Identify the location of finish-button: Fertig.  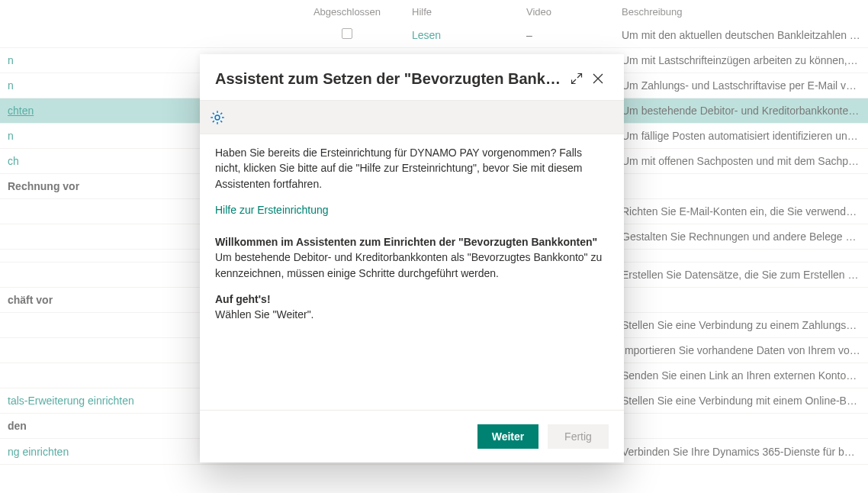
(578, 437).